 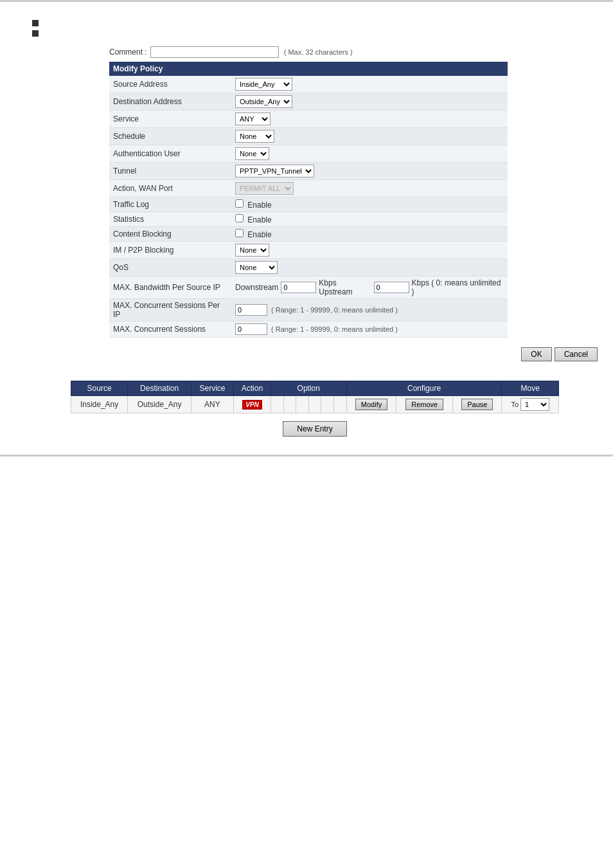 I want to click on label-schedule: Schedule, so click(x=170, y=136).